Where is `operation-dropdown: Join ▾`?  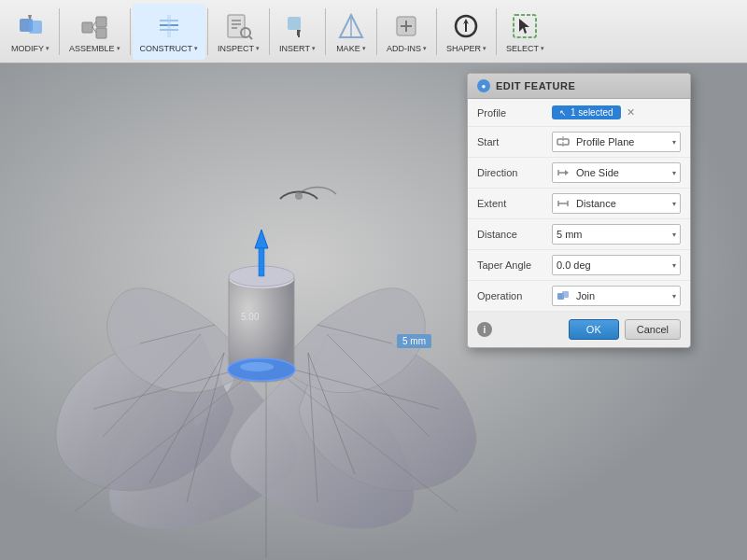 operation-dropdown: Join ▾ is located at coordinates (616, 296).